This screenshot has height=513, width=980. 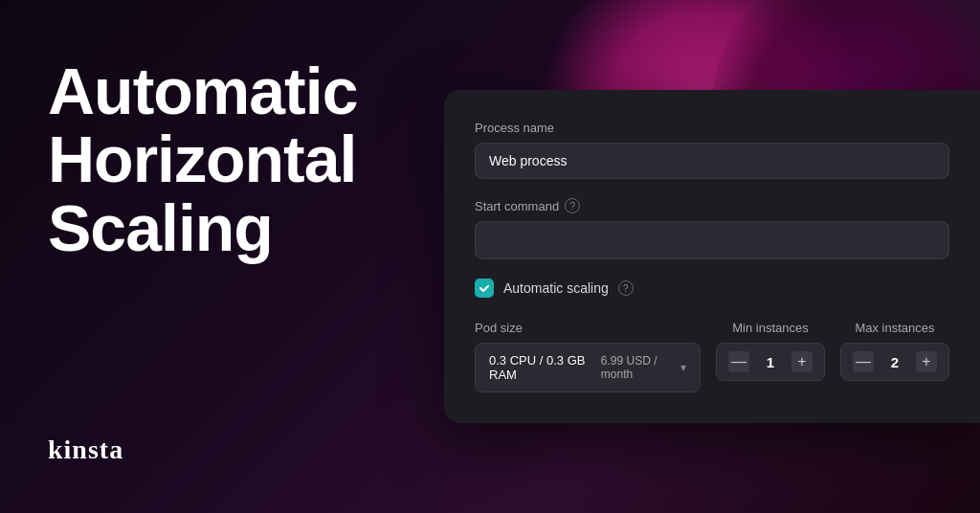 I want to click on max-instances-stepper: — 2 +, so click(x=895, y=362).